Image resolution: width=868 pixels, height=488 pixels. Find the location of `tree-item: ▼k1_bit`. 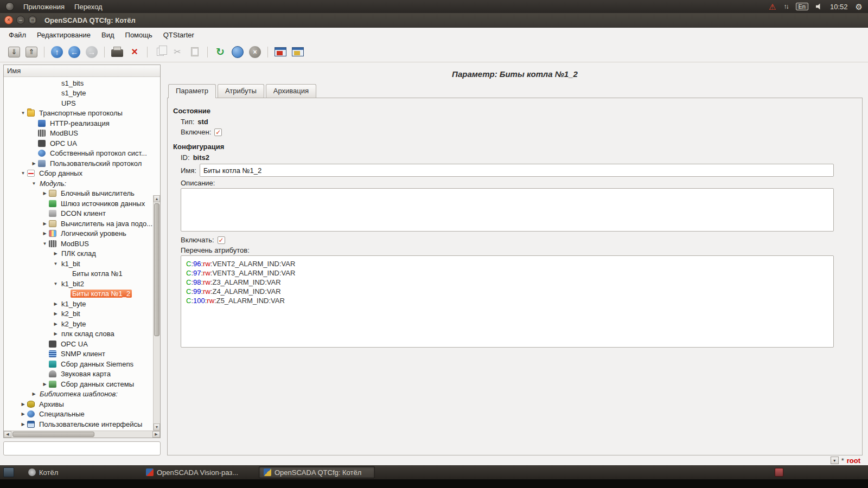

tree-item: ▼k1_bit is located at coordinates (82, 264).